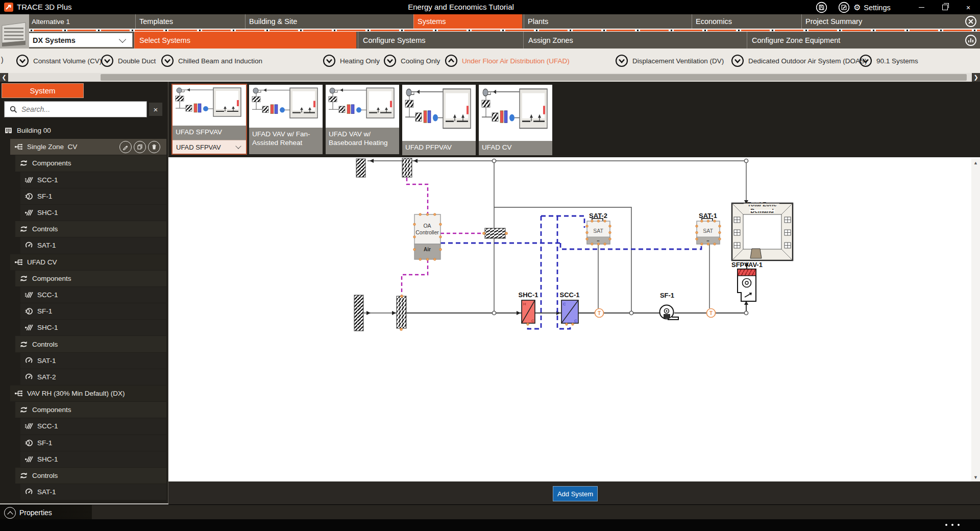 This screenshot has height=531, width=980. Describe the element at coordinates (362, 119) in the screenshot. I see `template-card-ufad-vav-w-baseboard-heating: UFAD VAV w/ Baseboard Heating` at that location.